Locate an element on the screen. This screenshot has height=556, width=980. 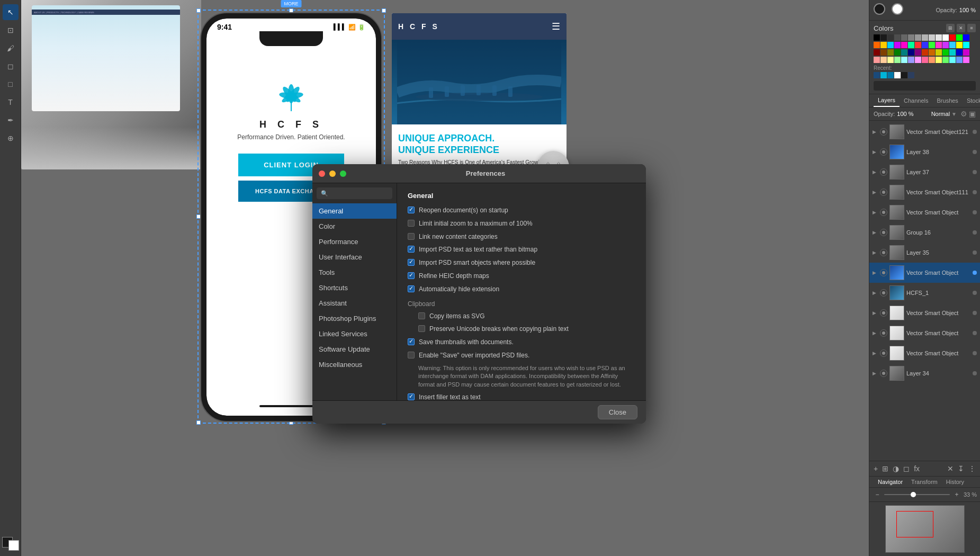
dialog-nav-item-miscellaneous: Miscellaneous is located at coordinates (355, 364).